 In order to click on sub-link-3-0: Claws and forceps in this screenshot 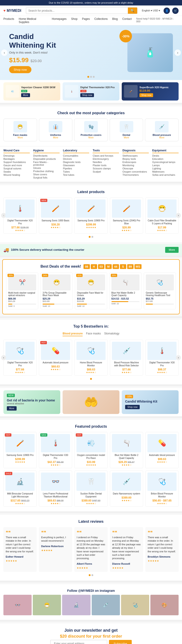, I will do `click(106, 156)`.